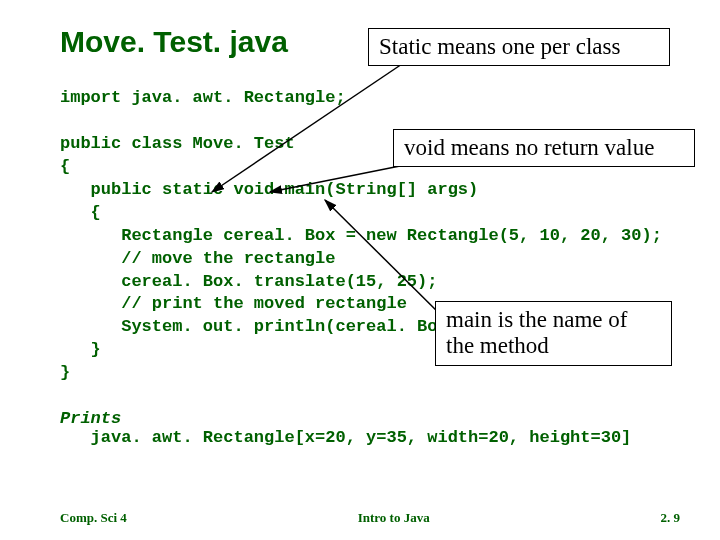 The height and width of the screenshot is (540, 720). Describe the element at coordinates (346, 438) in the screenshot. I see `prints-value: java. awt. Rectangle[x=20, y=35, width=2…` at that location.